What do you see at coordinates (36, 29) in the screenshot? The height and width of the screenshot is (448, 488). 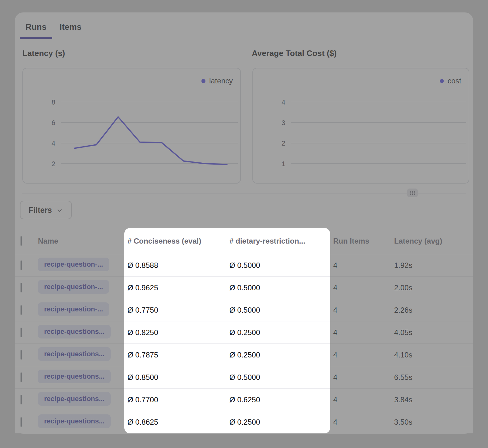 I see `tab-runs: Runs` at bounding box center [36, 29].